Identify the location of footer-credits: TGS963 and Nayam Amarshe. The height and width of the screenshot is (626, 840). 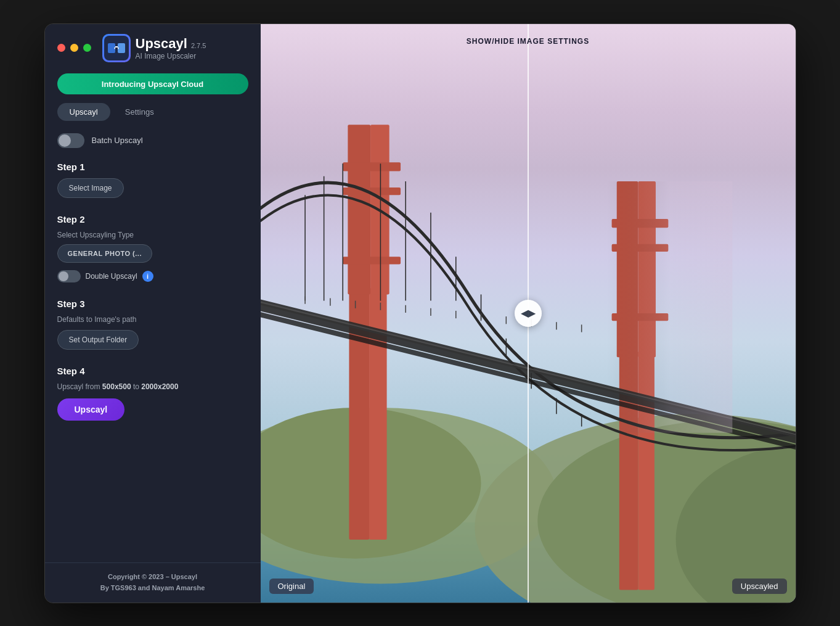
(158, 588).